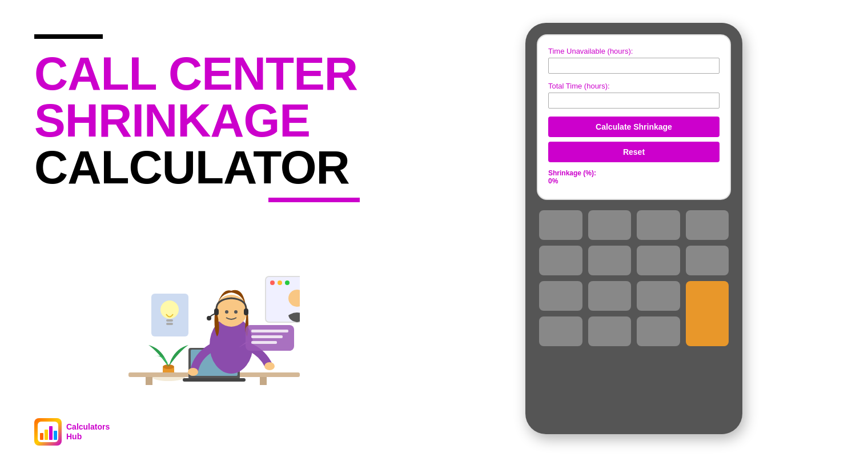  I want to click on logo-line1: Calculators, so click(88, 427).